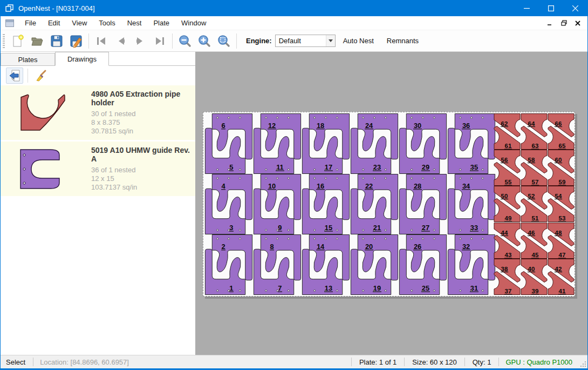  What do you see at coordinates (141, 179) in the screenshot?
I see `drawing-dimensions: 12 x 15` at bounding box center [141, 179].